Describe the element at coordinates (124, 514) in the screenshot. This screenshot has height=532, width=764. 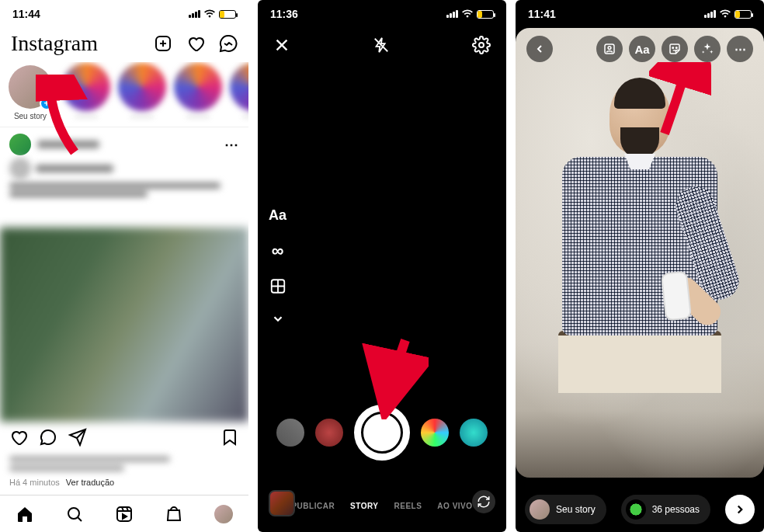
I see `nav-reels-icon` at that location.